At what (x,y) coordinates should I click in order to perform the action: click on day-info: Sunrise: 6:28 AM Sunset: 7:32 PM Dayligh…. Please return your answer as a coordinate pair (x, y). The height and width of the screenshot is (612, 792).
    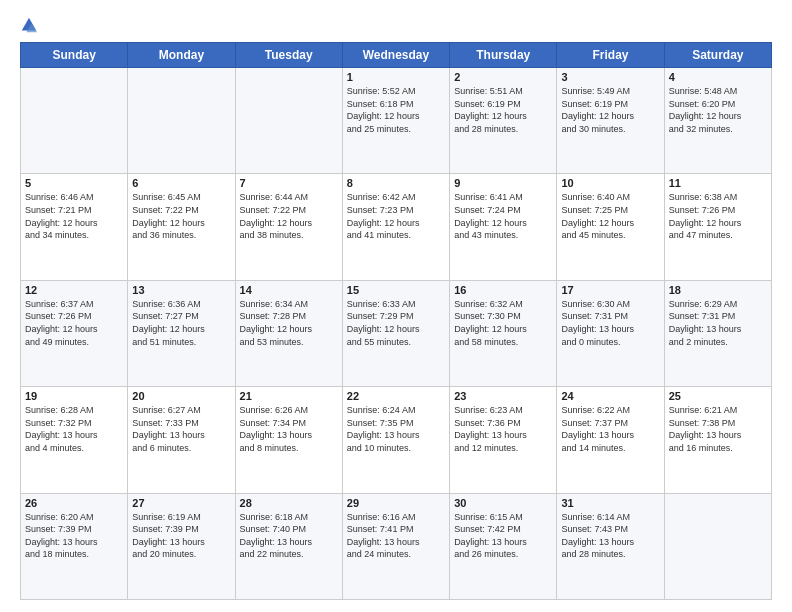
    Looking at the image, I should click on (74, 429).